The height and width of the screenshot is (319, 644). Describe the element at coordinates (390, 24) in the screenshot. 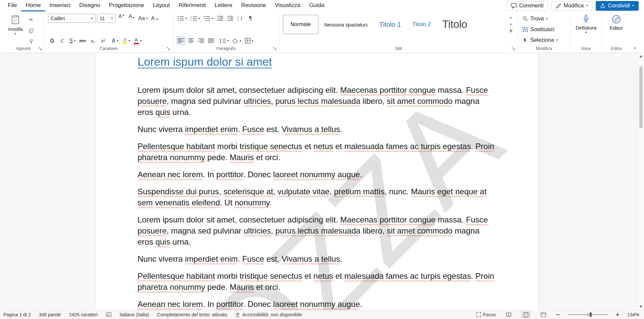

I see `style-titolo-1: Titolo 1` at that location.